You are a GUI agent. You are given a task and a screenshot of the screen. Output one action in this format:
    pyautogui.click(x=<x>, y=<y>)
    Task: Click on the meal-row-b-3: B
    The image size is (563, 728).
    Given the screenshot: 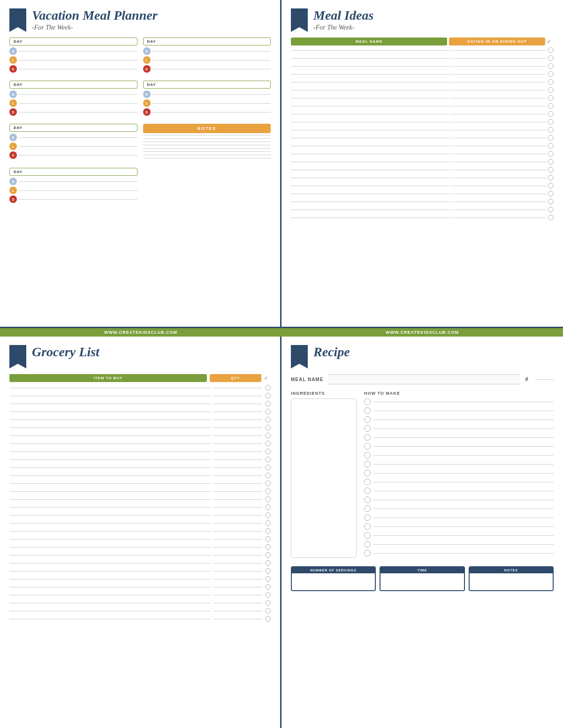 What is the action you would take?
    pyautogui.click(x=73, y=94)
    